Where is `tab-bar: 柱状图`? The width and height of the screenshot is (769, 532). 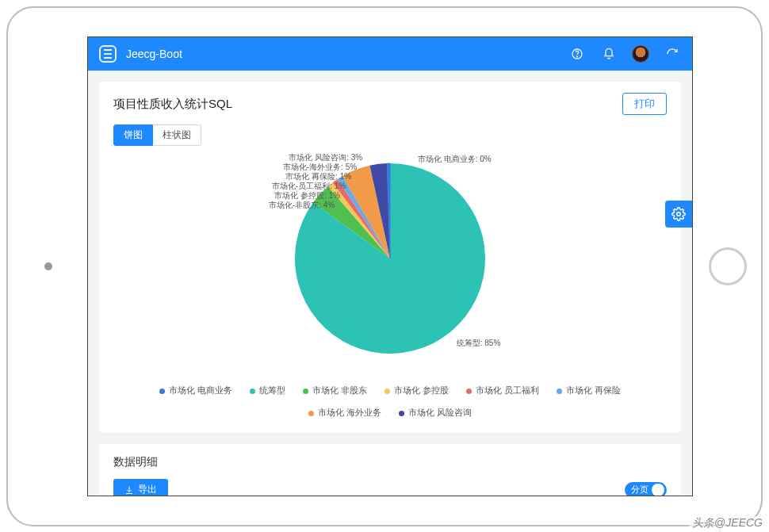
tab-bar: 柱状图 is located at coordinates (178, 135).